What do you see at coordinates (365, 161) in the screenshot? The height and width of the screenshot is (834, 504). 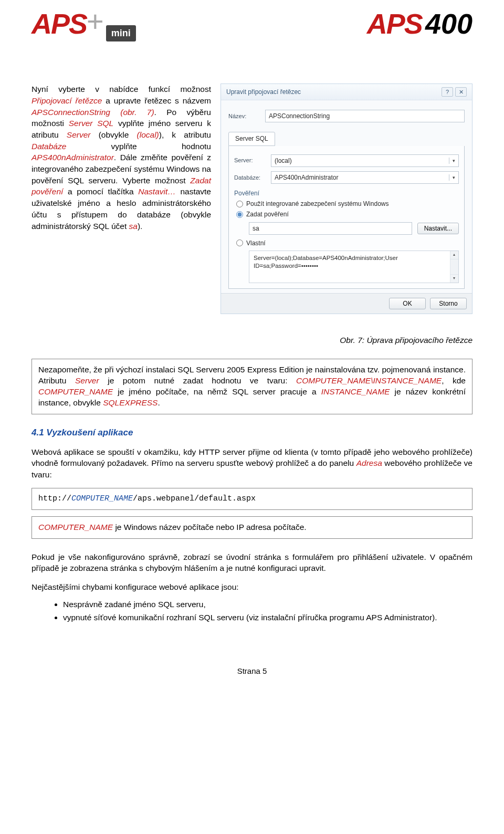 I see `server-combo: (local) ▾` at bounding box center [365, 161].